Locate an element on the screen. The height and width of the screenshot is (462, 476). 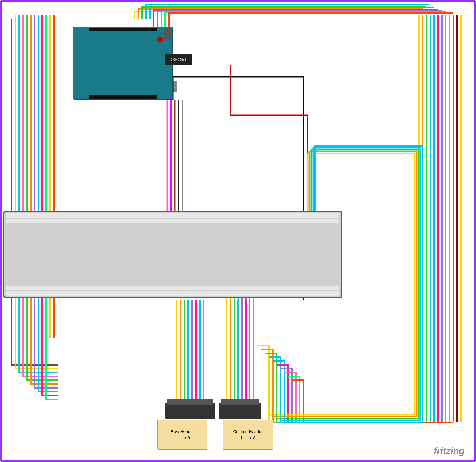
arduino-board is located at coordinates (123, 63).